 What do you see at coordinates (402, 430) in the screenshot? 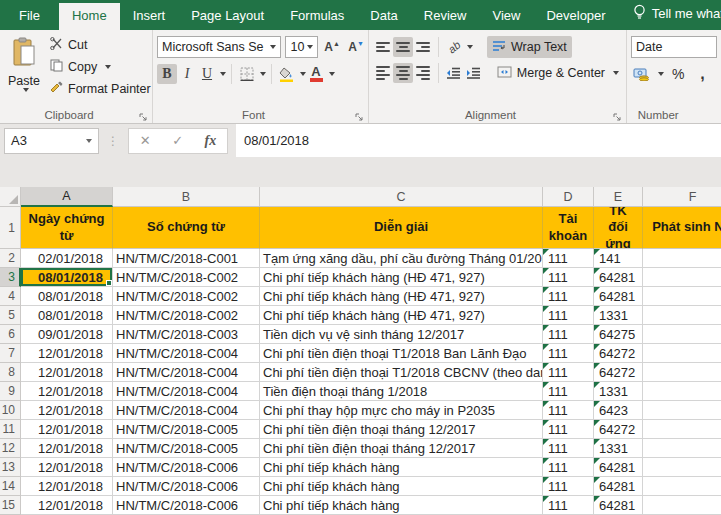
I see `cell-C11: Chi phí tiền điện thoại tháng 12/2017` at bounding box center [402, 430].